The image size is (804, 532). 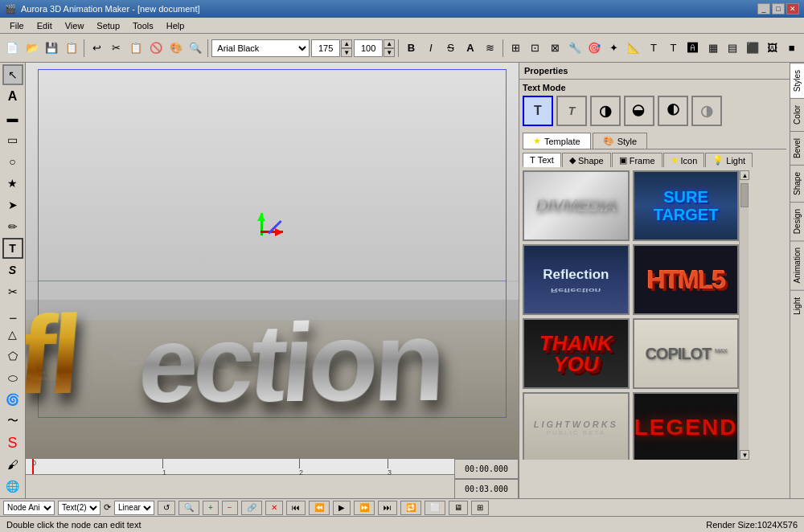 What do you see at coordinates (793, 9) in the screenshot?
I see `close-button: ✕` at bounding box center [793, 9].